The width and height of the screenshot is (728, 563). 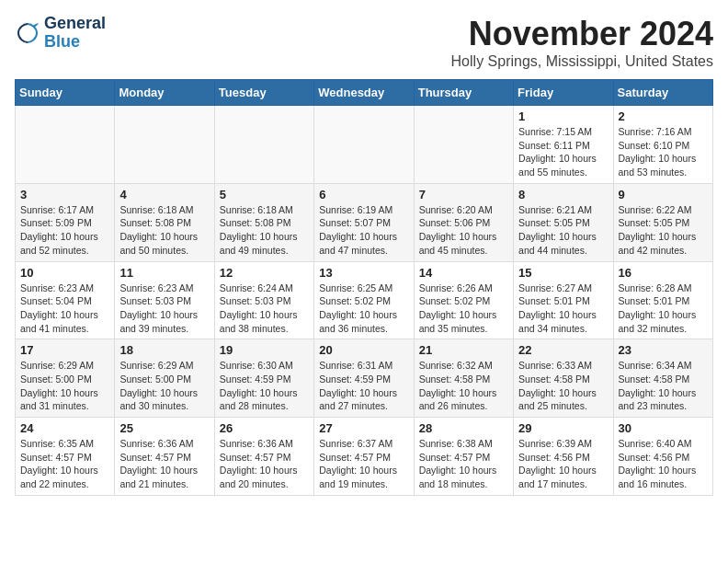 I want to click on weekday-header-row: SundayMondayTuesdayWednesdayThursdayFrid…, so click(x=364, y=93).